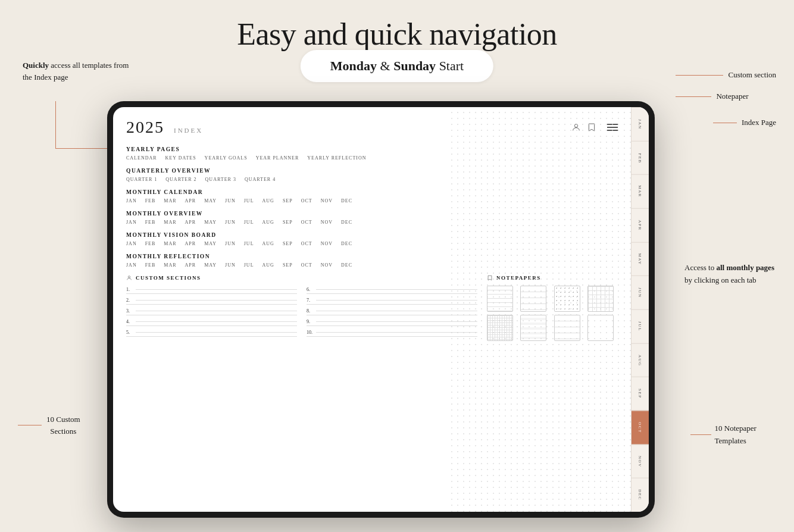 Image resolution: width=794 pixels, height=532 pixels. What do you see at coordinates (170, 201) in the screenshot?
I see `mc-mar: MAR` at bounding box center [170, 201].